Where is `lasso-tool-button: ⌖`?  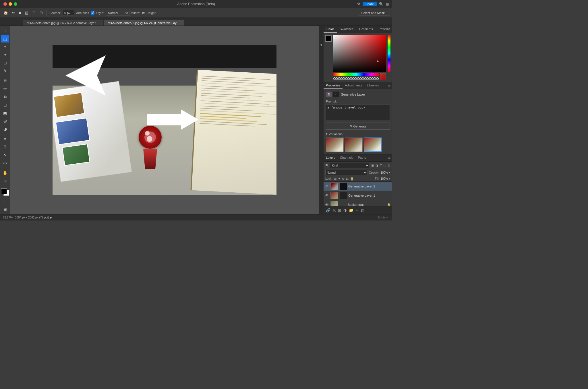
lasso-tool-button: ⌖ is located at coordinates (5, 47).